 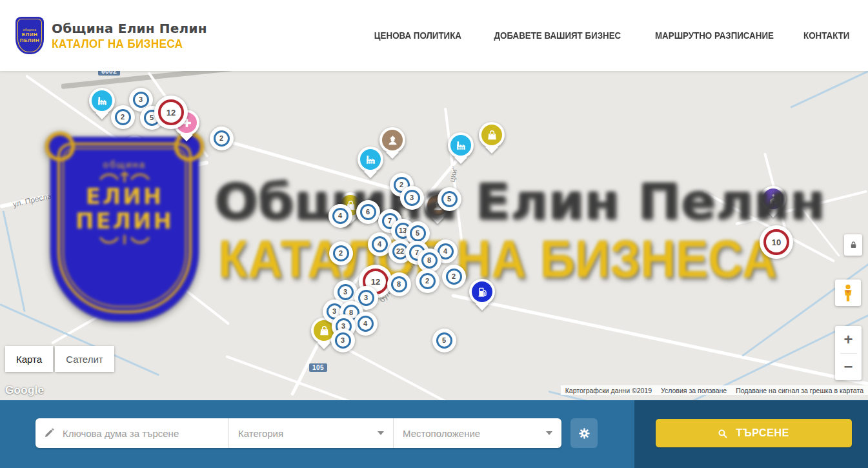 What do you see at coordinates (400, 251) in the screenshot?
I see `cluster-count: 22` at bounding box center [400, 251].